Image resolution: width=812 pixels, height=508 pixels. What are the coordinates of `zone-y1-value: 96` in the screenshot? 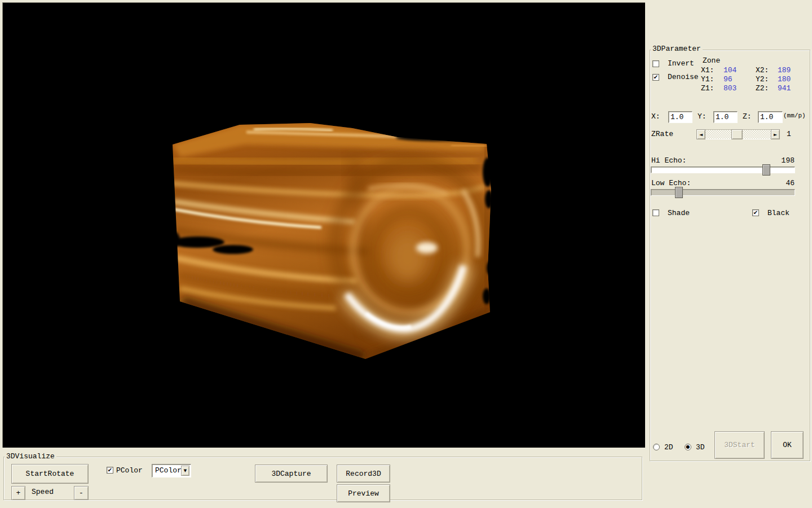 It's located at (728, 79).